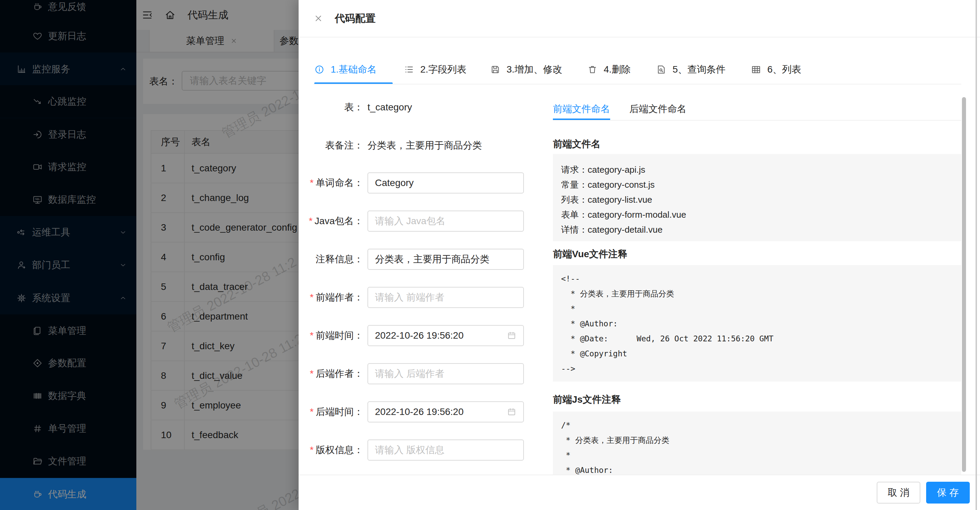 The height and width of the screenshot is (510, 980). What do you see at coordinates (410, 450) in the screenshot?
I see `input-placeholder: 请输入 版权信息` at bounding box center [410, 450].